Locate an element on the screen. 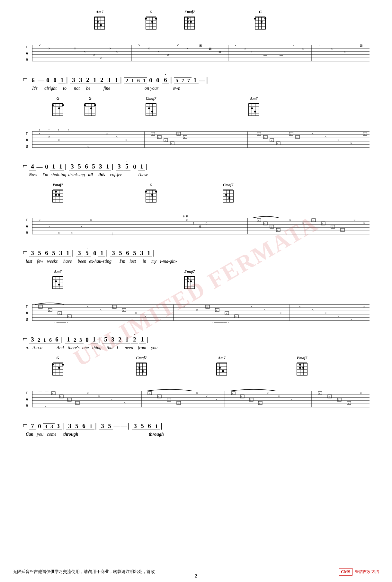 The height and width of the screenshot is (582, 392). chord-fmaj7-3: Fmaj7 is located at coordinates (190, 280).